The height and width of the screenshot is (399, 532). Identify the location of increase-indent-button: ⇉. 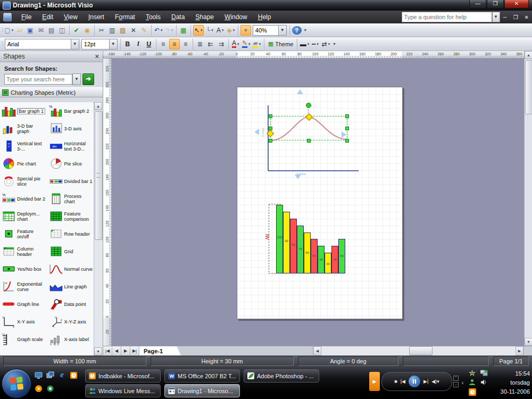
(221, 44).